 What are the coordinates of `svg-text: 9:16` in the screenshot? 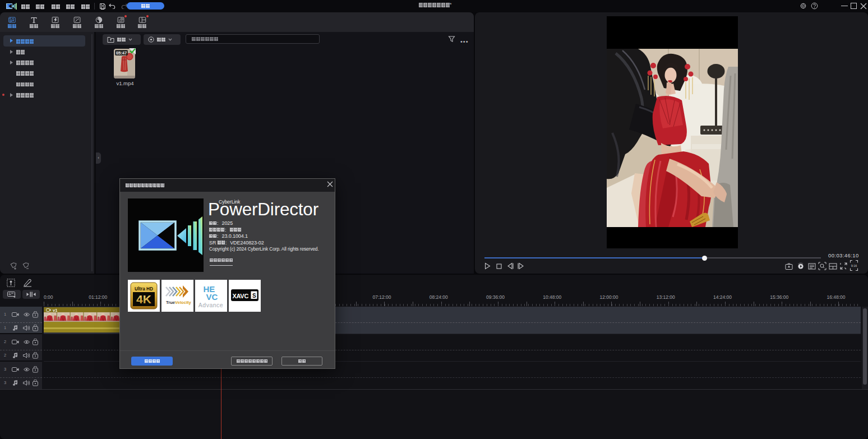 It's located at (855, 266).